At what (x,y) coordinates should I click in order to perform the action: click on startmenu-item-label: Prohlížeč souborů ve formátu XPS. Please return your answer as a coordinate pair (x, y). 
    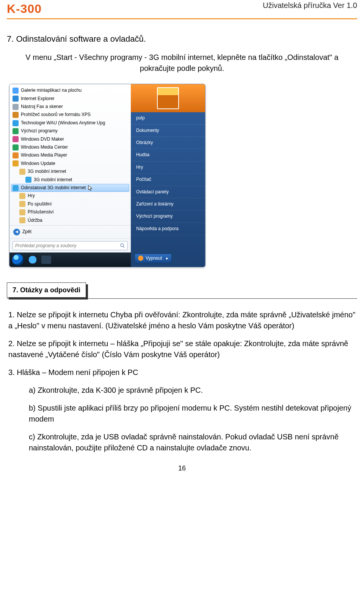
    Looking at the image, I should click on (56, 114).